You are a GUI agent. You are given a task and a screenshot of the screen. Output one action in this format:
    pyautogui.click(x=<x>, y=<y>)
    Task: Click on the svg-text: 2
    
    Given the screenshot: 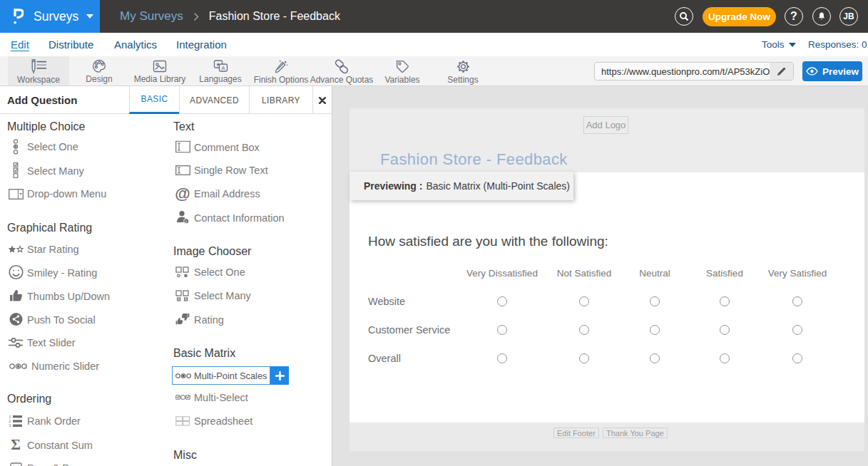 What is the action you would take?
    pyautogui.click(x=10, y=421)
    